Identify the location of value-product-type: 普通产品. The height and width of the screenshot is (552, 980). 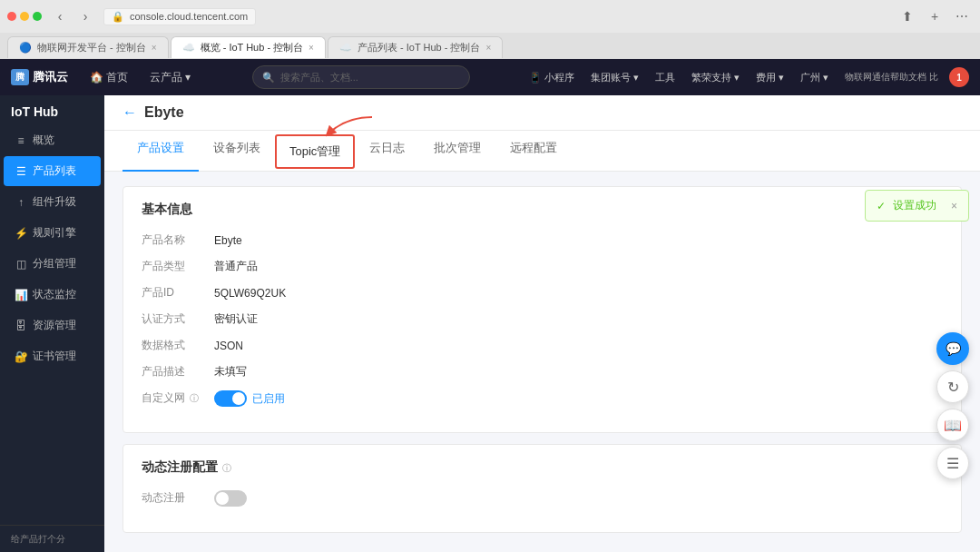
(579, 267).